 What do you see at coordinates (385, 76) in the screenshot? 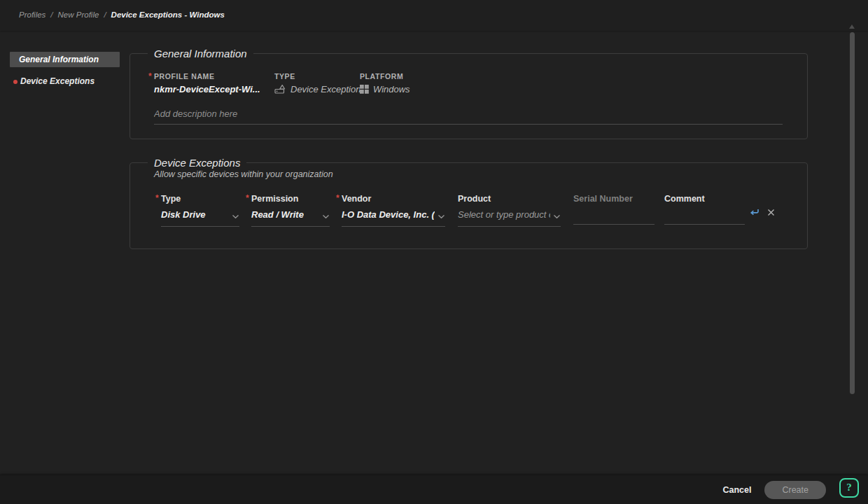
I see `platform-label: PLATFORM` at bounding box center [385, 76].